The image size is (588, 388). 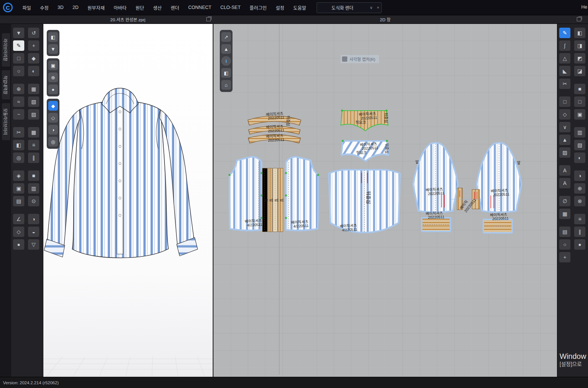 I want to click on avatar-tape-tool: ▨, so click(x=34, y=114).